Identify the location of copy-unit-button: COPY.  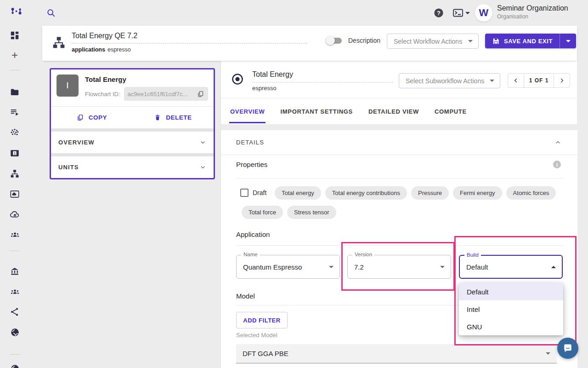
(92, 118).